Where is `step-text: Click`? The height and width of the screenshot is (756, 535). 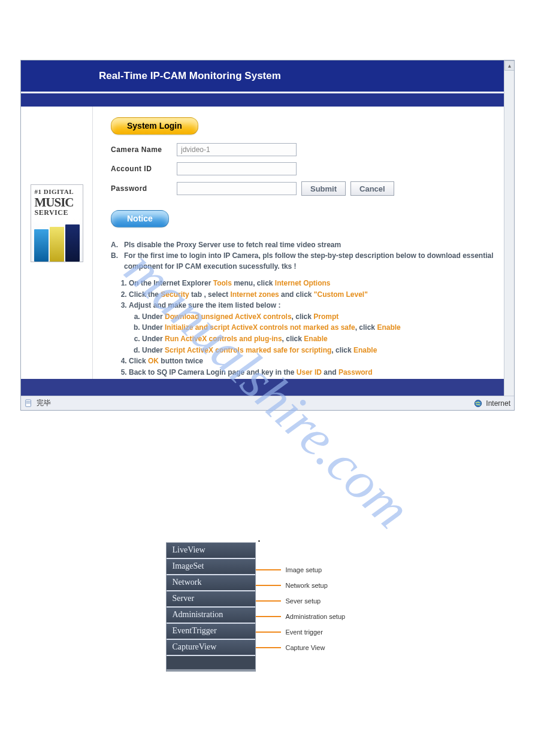
step-text: Click is located at coordinates (138, 361).